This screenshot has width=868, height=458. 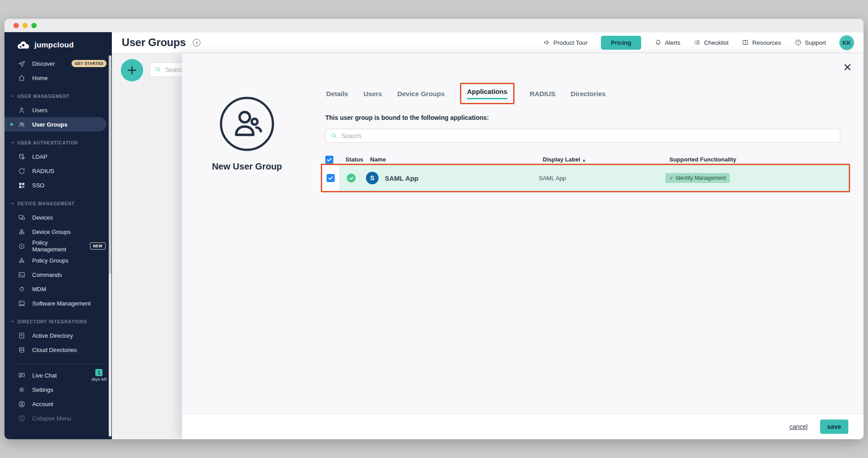 I want to click on zoom-window-button, so click(x=34, y=25).